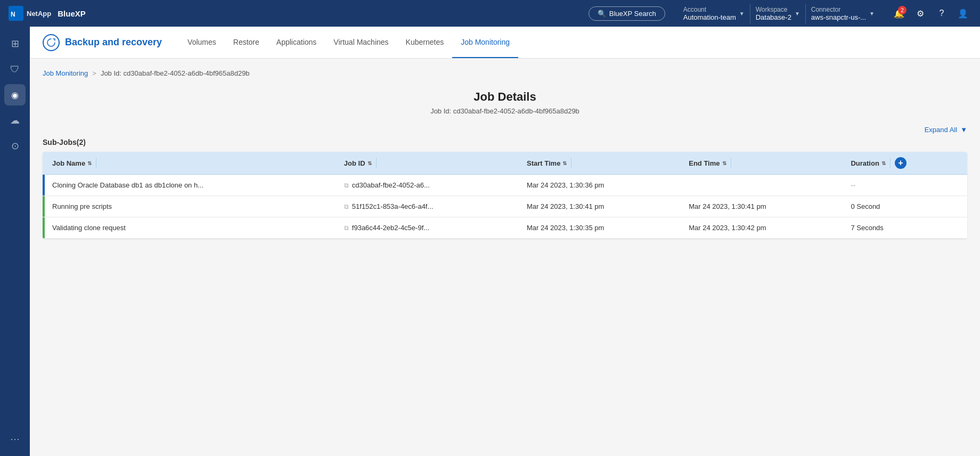  What do you see at coordinates (963, 13) in the screenshot?
I see `user-button: 👤` at bounding box center [963, 13].